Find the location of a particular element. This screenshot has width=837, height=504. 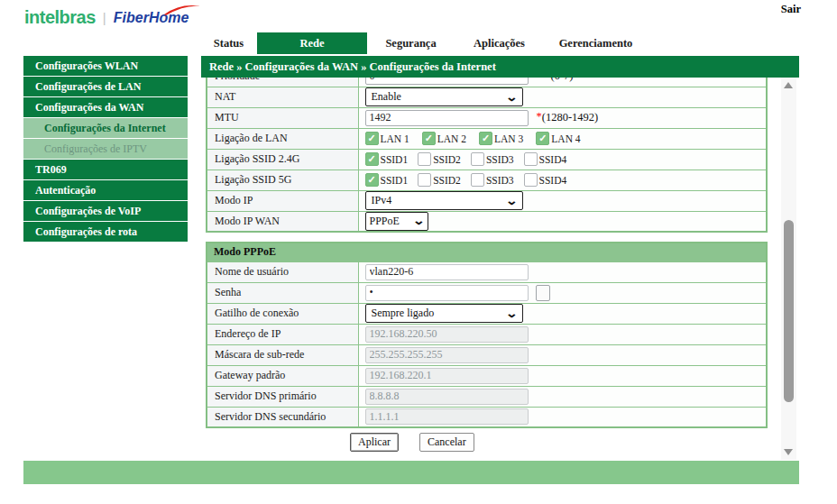

mtu-label: MTU is located at coordinates (282, 117).